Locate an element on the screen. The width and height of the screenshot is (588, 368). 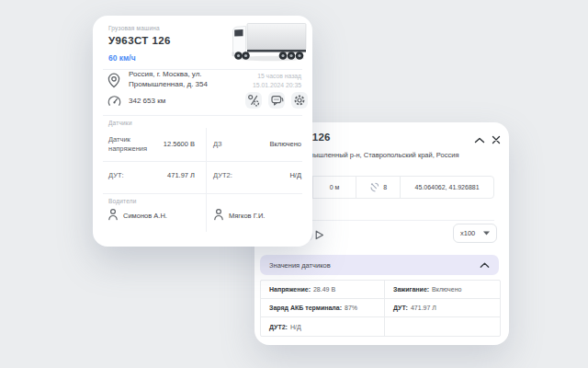
last-update-time: 15 часов назад 15.01.2024 20:35 is located at coordinates (277, 81).